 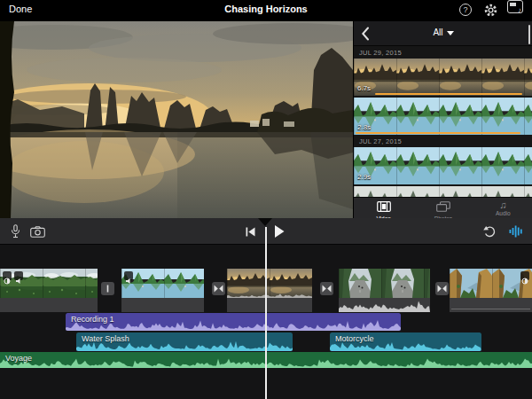 What do you see at coordinates (280, 231) in the screenshot?
I see `play-button-icon` at bounding box center [280, 231].